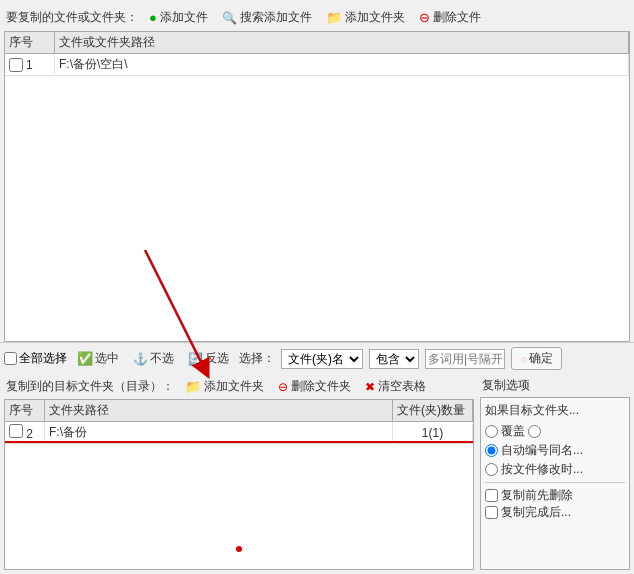 The width and height of the screenshot is (634, 574). Describe the element at coordinates (342, 64) in the screenshot. I see `row-path-1: F:\备份\空白\` at that location.